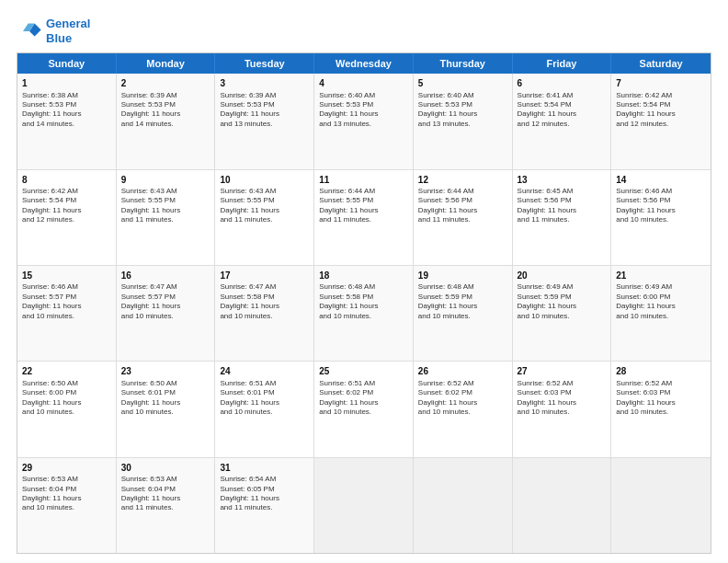 This screenshot has height=563, width=728. Describe the element at coordinates (66, 96) in the screenshot. I see `cell-line: Sunrise: 6:38 AM` at that location.